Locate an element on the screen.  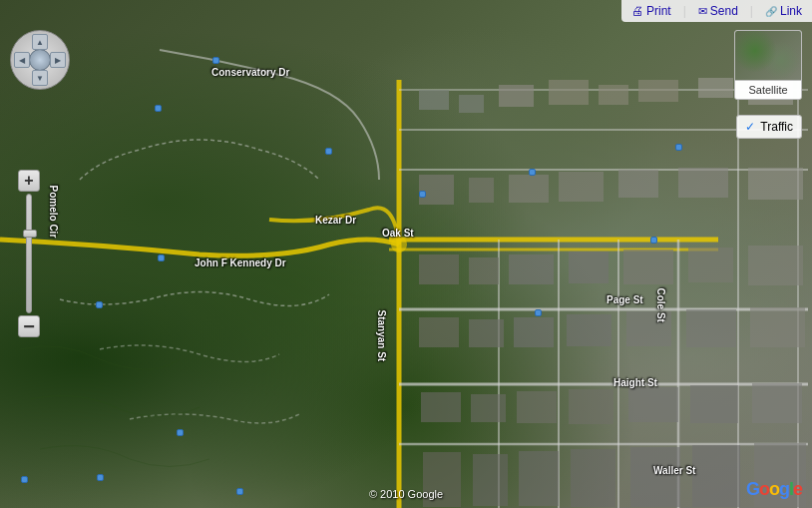
pan-center-button is located at coordinates (40, 60).